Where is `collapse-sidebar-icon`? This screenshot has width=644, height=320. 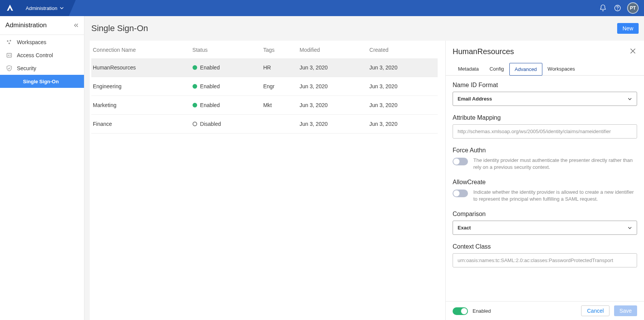
collapse-sidebar-icon is located at coordinates (76, 25).